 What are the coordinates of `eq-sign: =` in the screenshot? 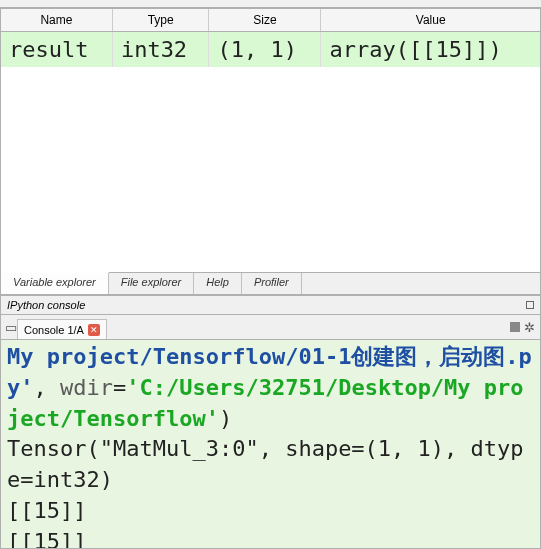 It's located at (120, 388).